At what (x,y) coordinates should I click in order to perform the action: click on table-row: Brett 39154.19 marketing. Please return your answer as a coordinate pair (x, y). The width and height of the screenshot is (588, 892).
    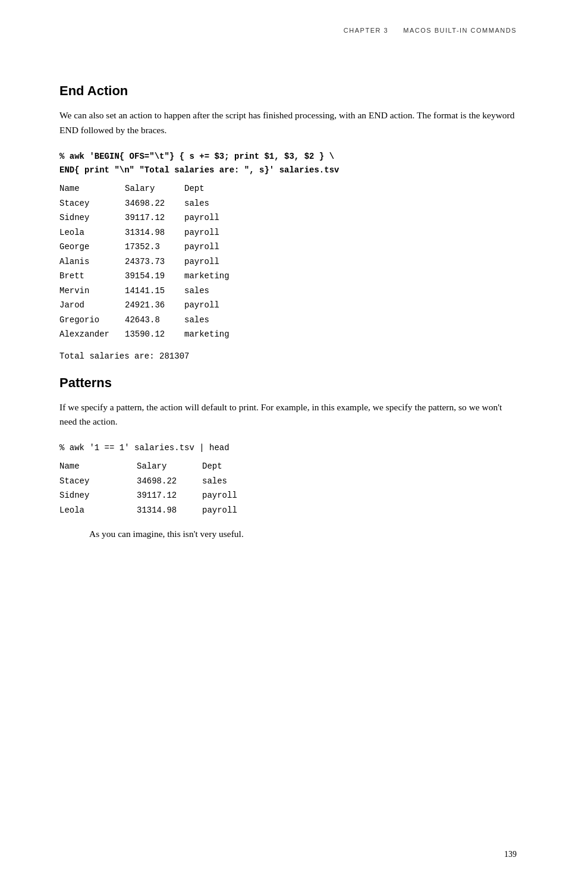
    Looking at the image, I should click on (288, 276).